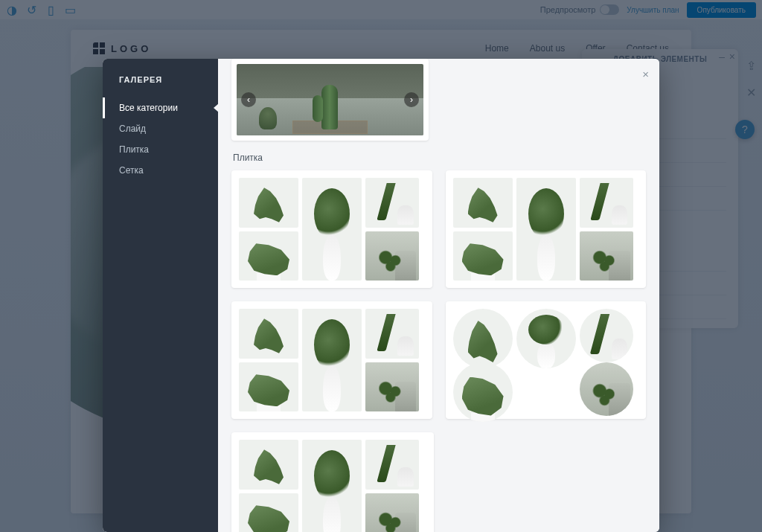 The image size is (762, 532). Describe the element at coordinates (439, 158) in the screenshot. I see `section-title-tile: Плитка` at that location.